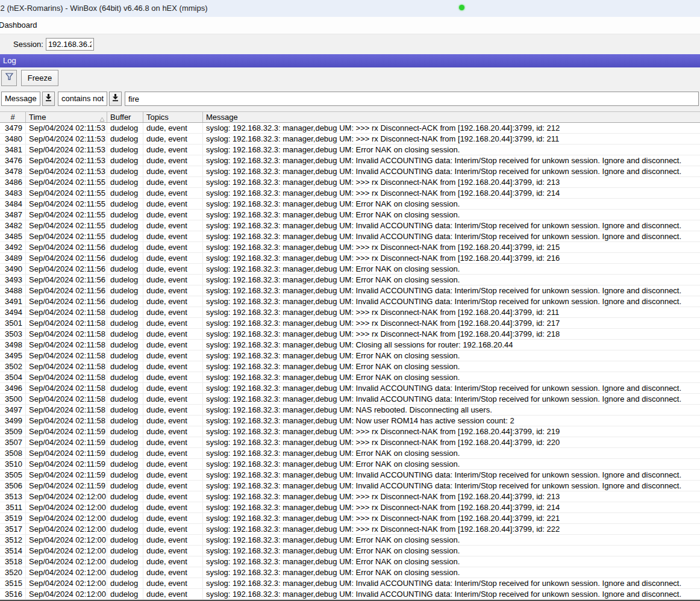 Image resolution: width=700 pixels, height=601 pixels. Describe the element at coordinates (350, 594) in the screenshot. I see `log-table-row: 3516 Sep/04/2024 02:12:00 dudelog dude, …` at that location.